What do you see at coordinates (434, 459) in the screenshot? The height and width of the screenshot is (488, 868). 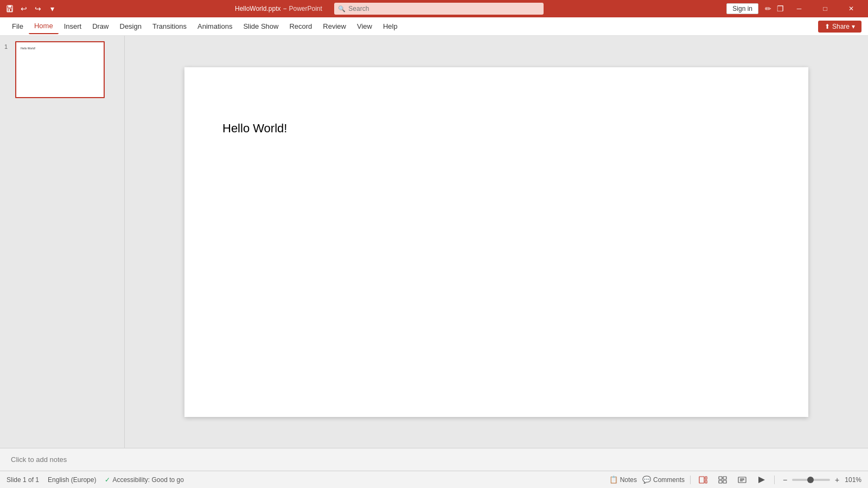 I see `notes-bar: Click to add notes` at bounding box center [434, 459].